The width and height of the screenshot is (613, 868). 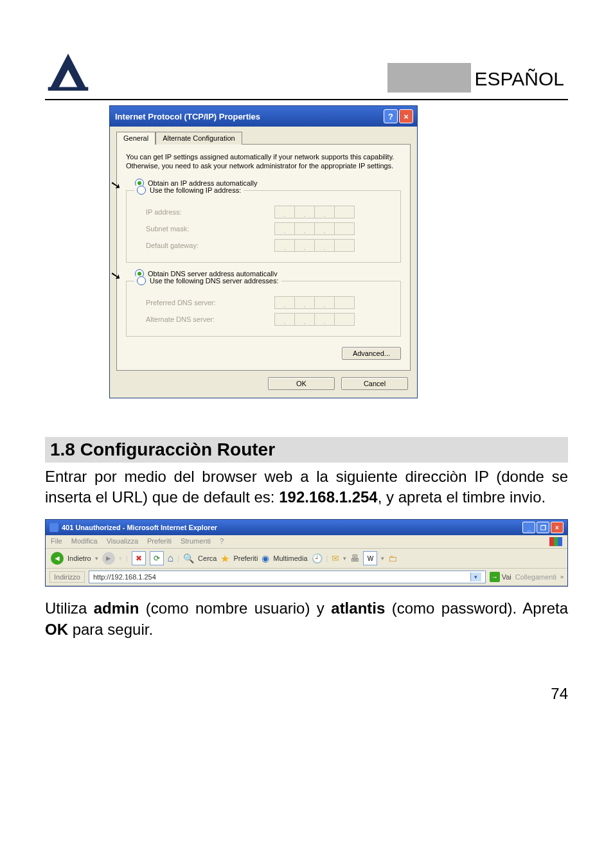 What do you see at coordinates (68, 72) in the screenshot?
I see `logo` at bounding box center [68, 72].